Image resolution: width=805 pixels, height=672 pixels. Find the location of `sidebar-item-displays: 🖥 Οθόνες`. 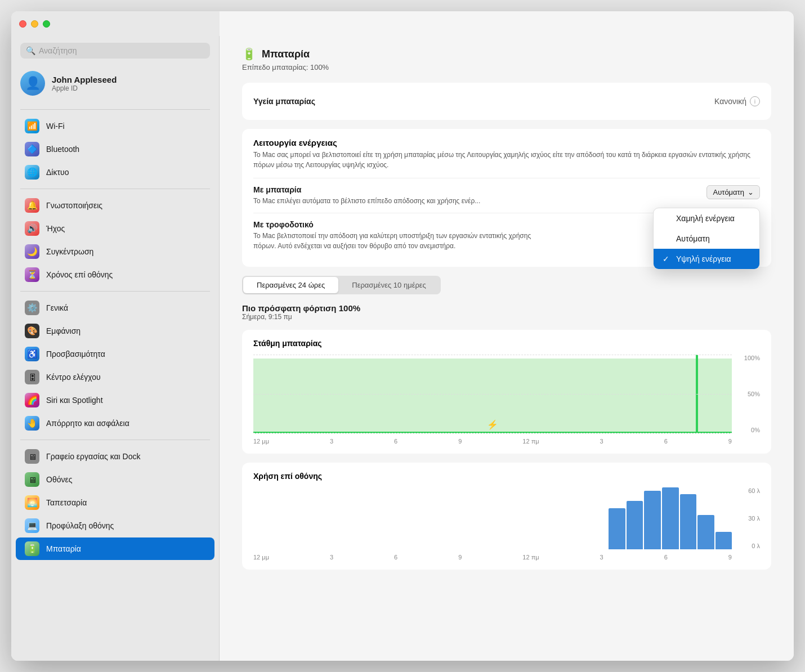

sidebar-item-displays: 🖥 Οθόνες is located at coordinates (115, 480).